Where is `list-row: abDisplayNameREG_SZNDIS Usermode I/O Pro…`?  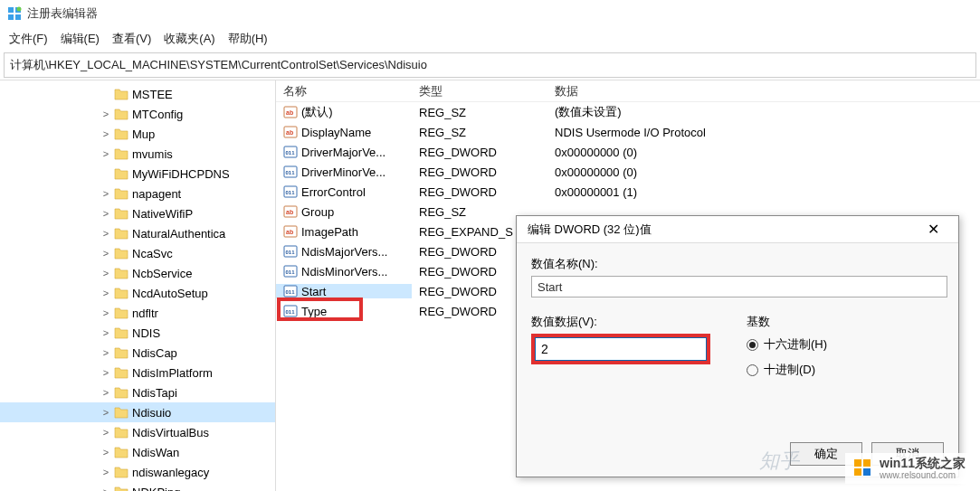 list-row: abDisplayNameREG_SZNDIS Usermode I/O Pro… is located at coordinates (628, 132).